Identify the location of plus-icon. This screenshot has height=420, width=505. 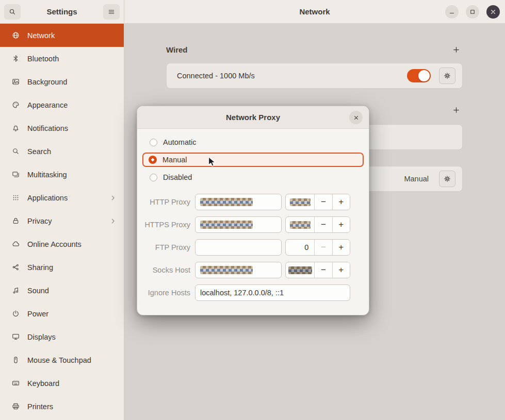
(456, 49).